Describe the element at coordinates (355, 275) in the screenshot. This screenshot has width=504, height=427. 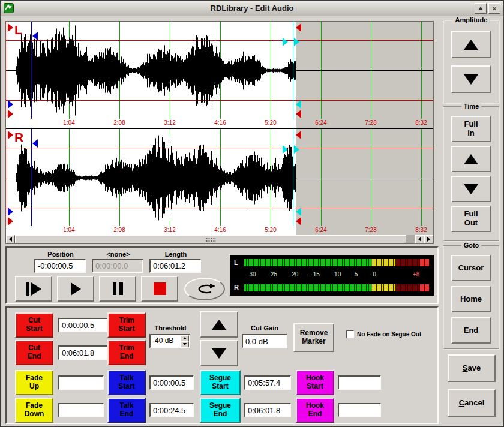
I see `meter-scale-label: -5` at that location.